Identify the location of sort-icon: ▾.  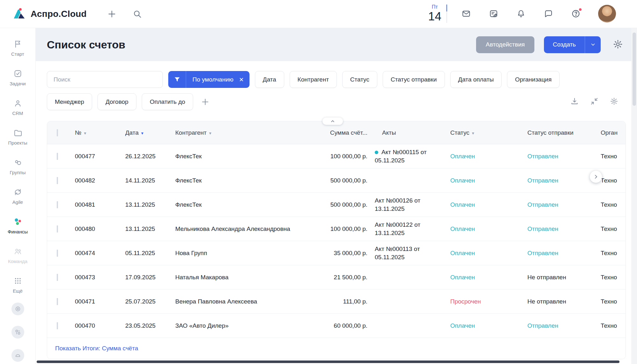
(210, 133).